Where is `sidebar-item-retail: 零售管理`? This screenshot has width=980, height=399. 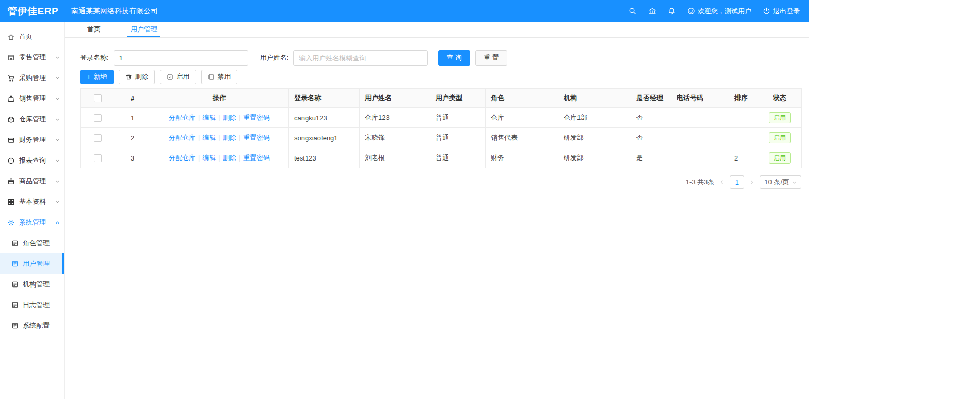 sidebar-item-retail: 零售管理 is located at coordinates (32, 57).